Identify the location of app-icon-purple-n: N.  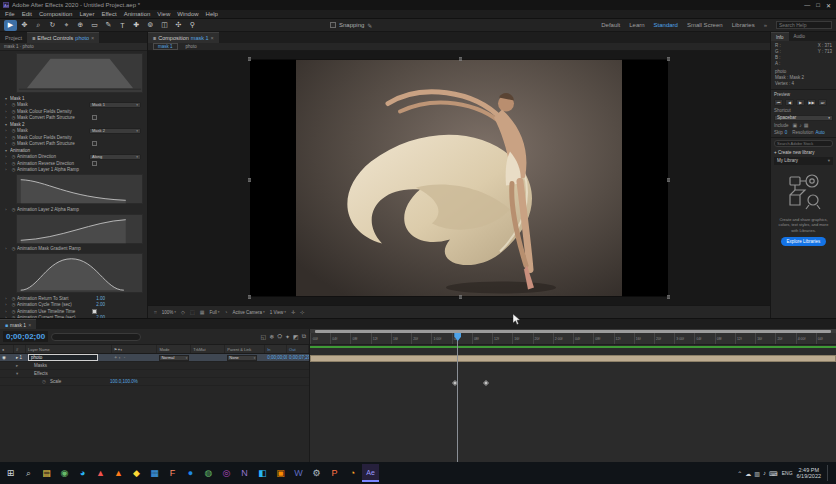
(244, 473).